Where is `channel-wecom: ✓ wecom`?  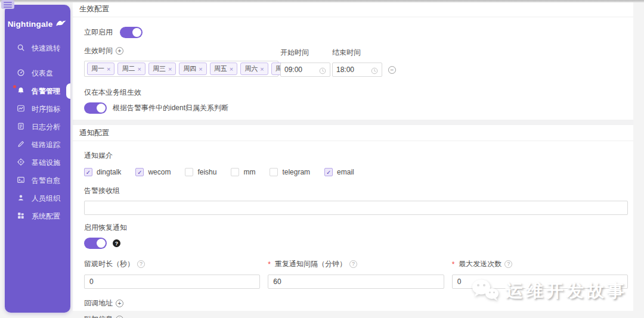
channel-wecom: ✓ wecom is located at coordinates (153, 172).